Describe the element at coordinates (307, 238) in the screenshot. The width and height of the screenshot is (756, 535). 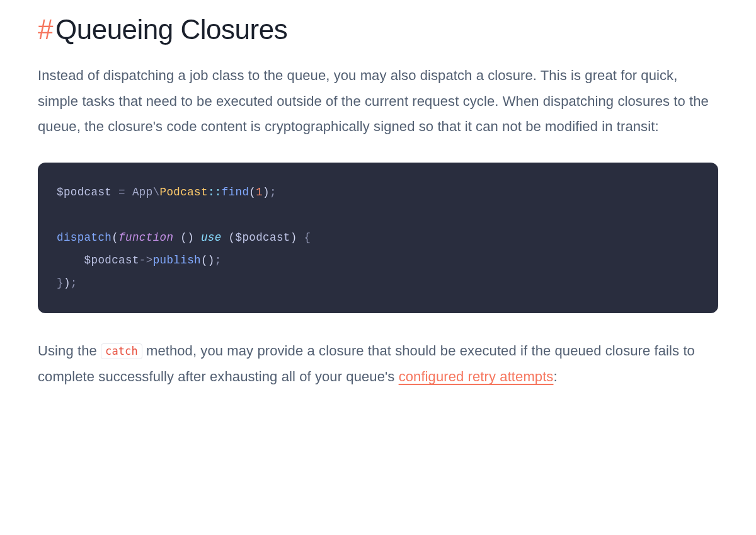
I see `code-token: {` at that location.